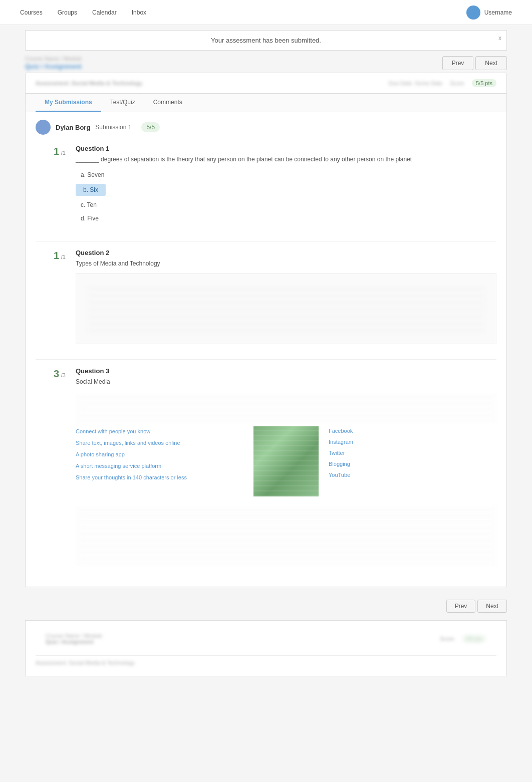 The image size is (532, 782). Describe the element at coordinates (266, 127) in the screenshot. I see `submission-header: Dylan Borg Submission 1 5/5` at that location.